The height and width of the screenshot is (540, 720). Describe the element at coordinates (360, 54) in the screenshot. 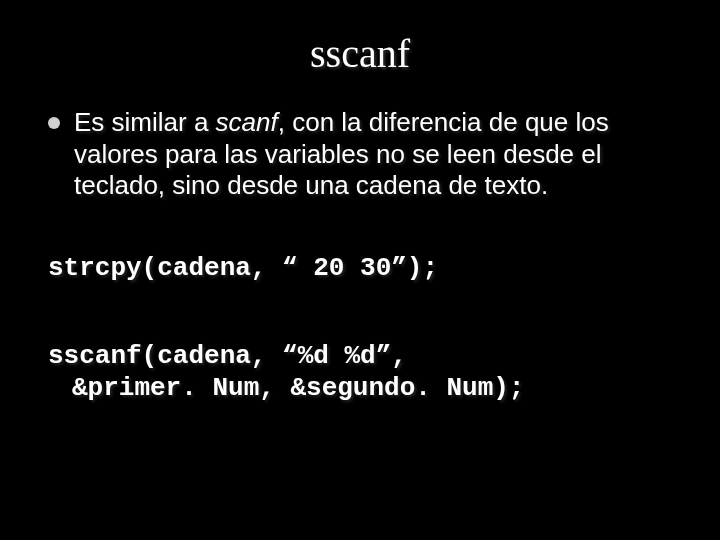

I see `slide-title: sscanf` at that location.